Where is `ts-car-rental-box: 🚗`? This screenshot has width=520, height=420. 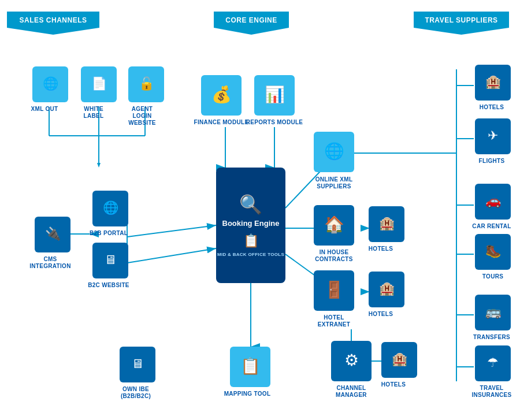 ts-car-rental-box: 🚗 is located at coordinates (493, 202).